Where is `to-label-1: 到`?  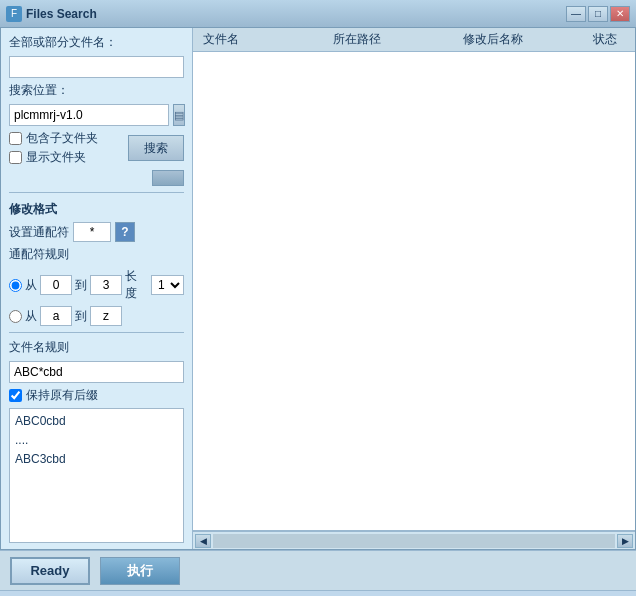 to-label-1: 到 is located at coordinates (81, 286).